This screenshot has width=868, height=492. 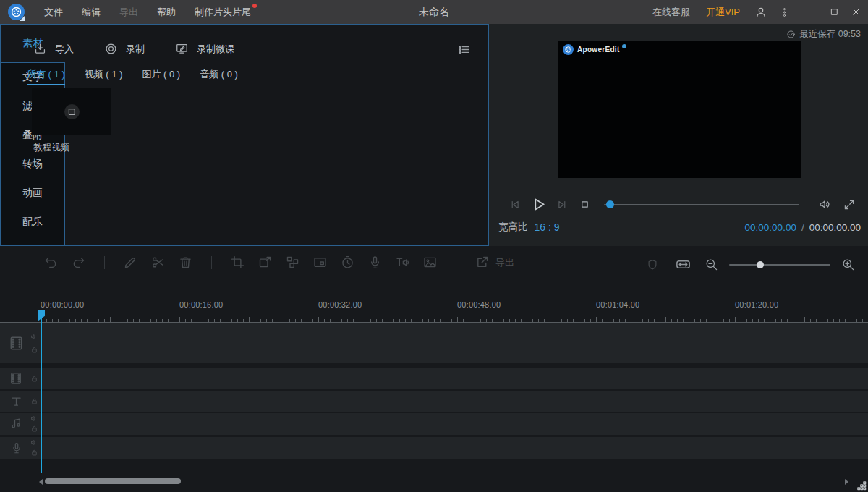 I want to click on autosave-label: 最近保存 09:53, so click(x=830, y=35).